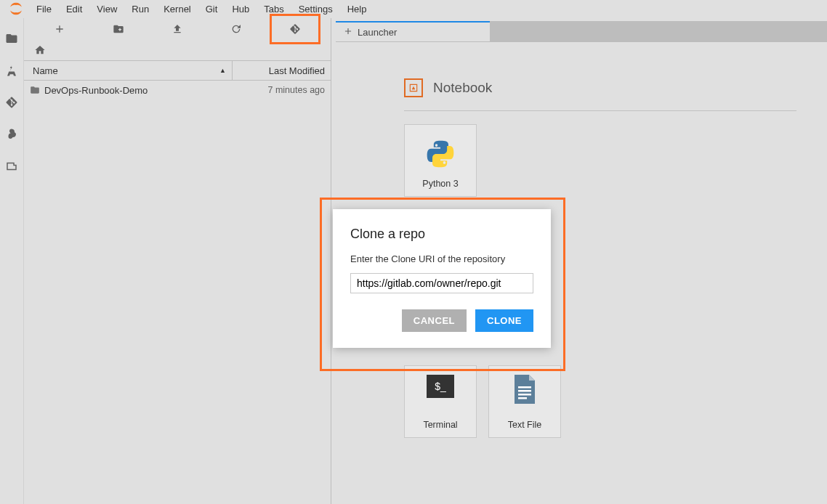 The width and height of the screenshot is (827, 504). I want to click on tabs-list-icon, so click(12, 166).